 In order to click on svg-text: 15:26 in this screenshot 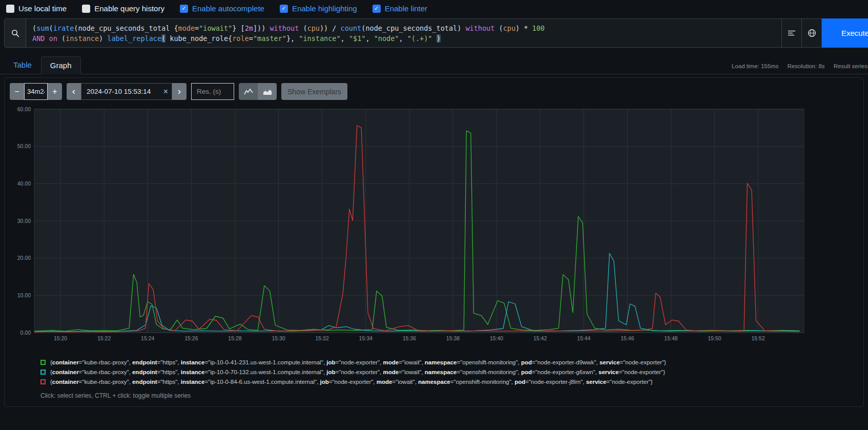, I will do `click(191, 338)`.